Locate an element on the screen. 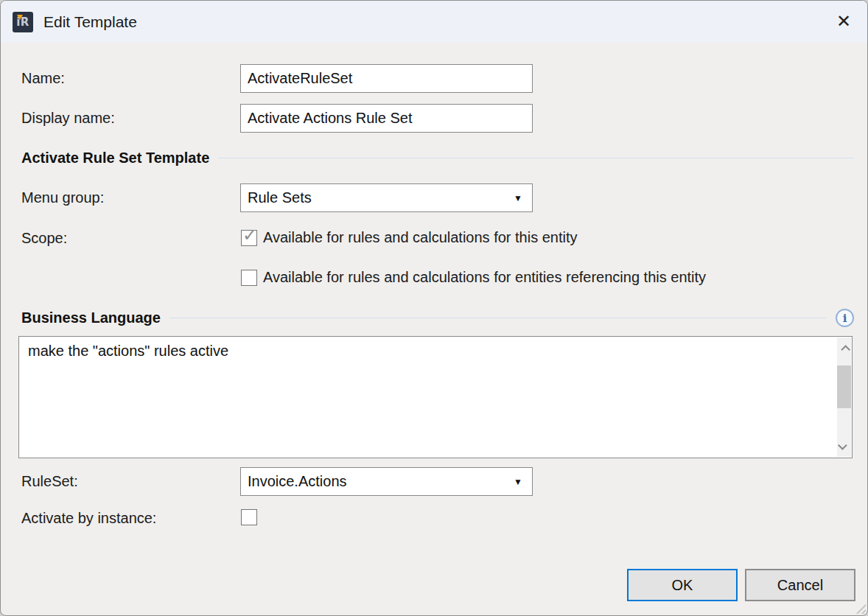  scope-label: Scope: is located at coordinates (44, 239).